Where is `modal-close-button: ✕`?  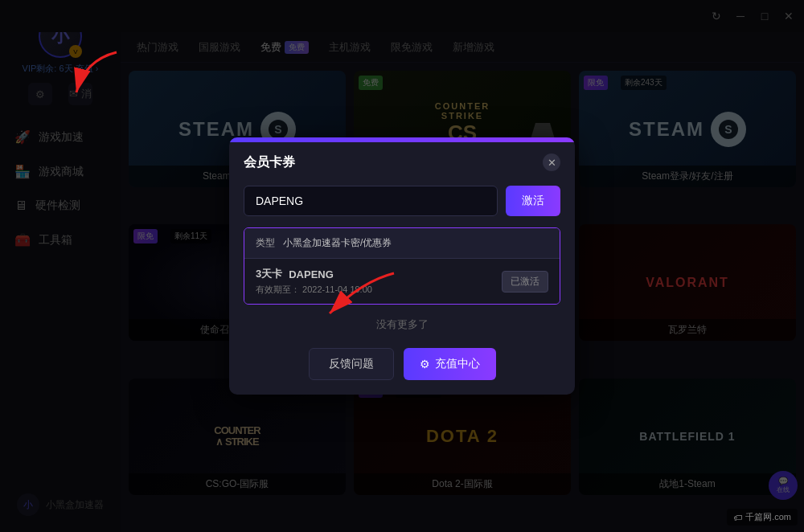
modal-close-button: ✕ is located at coordinates (552, 162).